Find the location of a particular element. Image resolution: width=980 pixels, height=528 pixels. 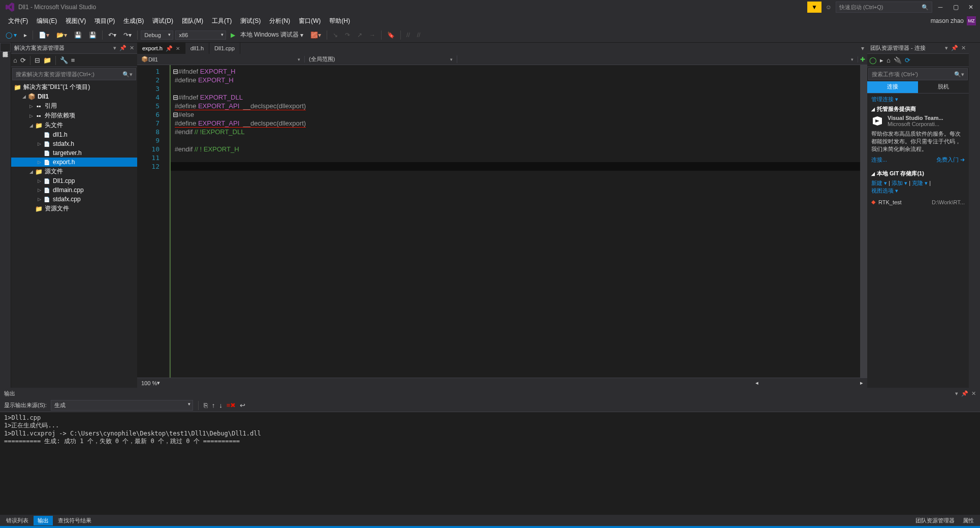

file-export-h: ▷📄export.h is located at coordinates (74, 162).